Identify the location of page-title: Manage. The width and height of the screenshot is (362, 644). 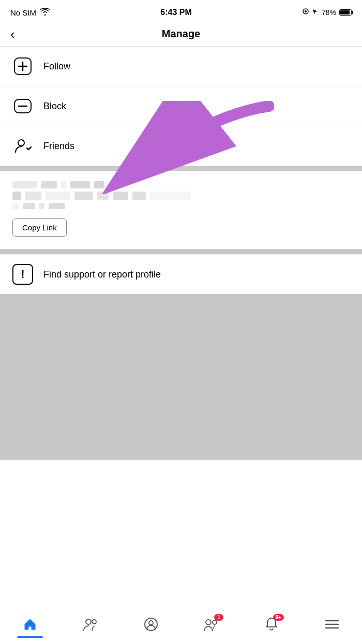
(181, 34).